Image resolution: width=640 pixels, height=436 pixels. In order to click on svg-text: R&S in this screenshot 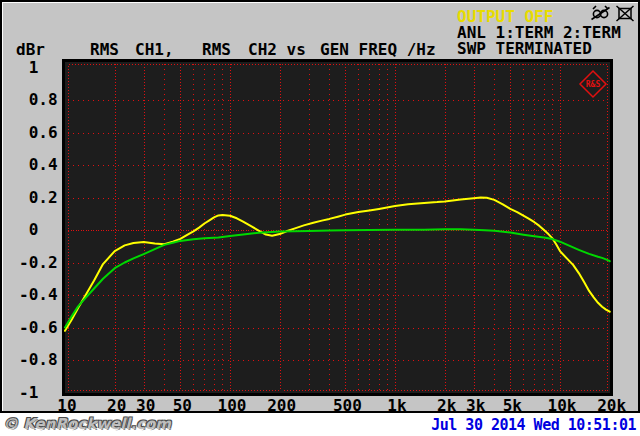, I will do `click(594, 84)`.